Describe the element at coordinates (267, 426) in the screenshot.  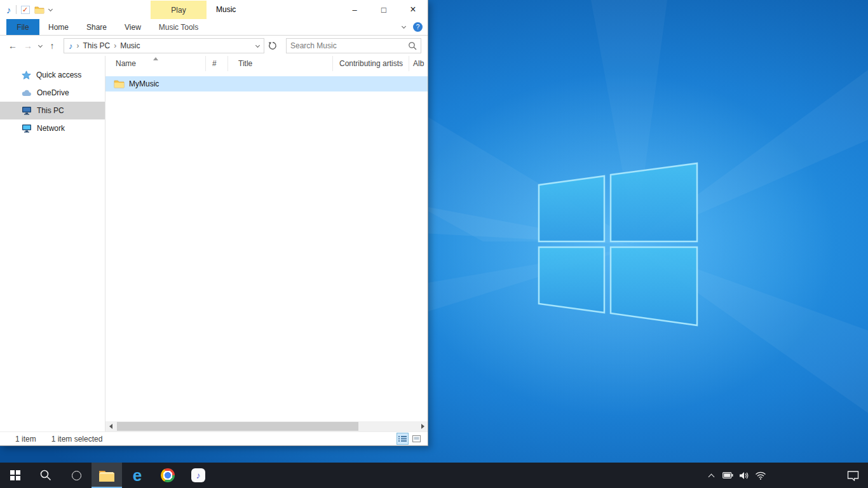
I see `horizontal-scrollbar` at that location.